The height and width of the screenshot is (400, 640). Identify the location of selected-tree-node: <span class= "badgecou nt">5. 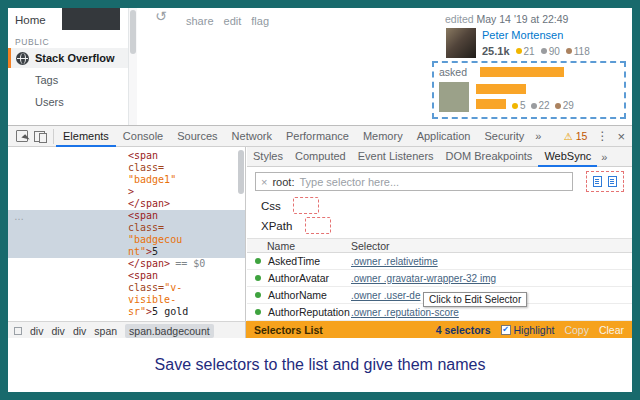
(126, 234).